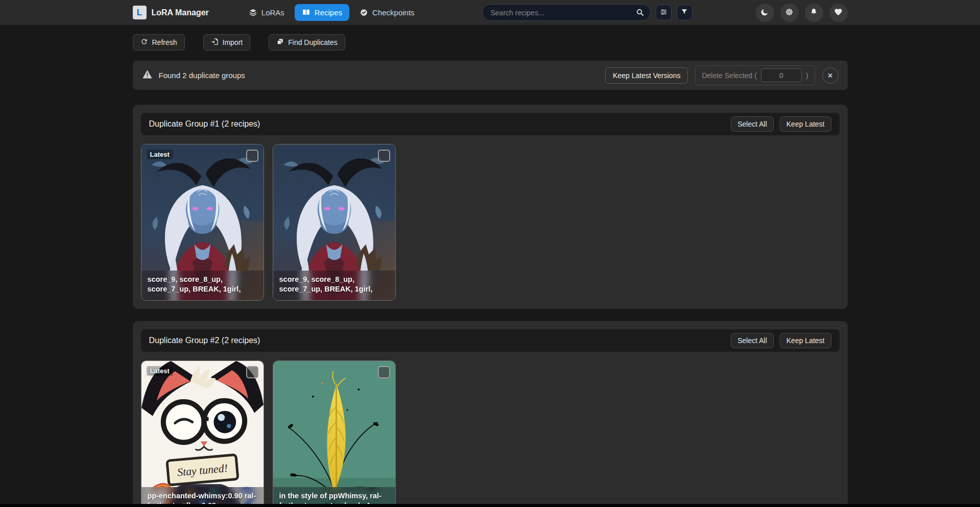 The height and width of the screenshot is (507, 980). What do you see at coordinates (755, 76) in the screenshot?
I see `delete-selected-button: Delete Selected ( )` at bounding box center [755, 76].